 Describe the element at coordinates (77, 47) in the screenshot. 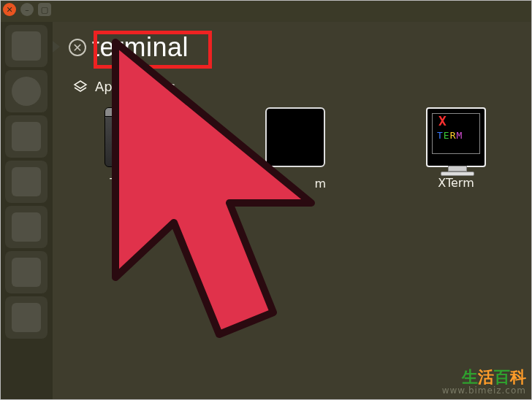

I see `search-clear-button: ✕` at that location.